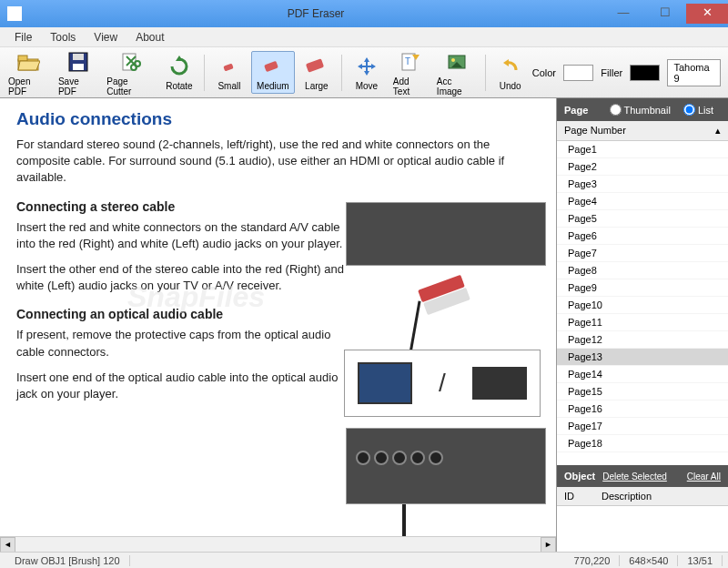  What do you see at coordinates (642, 218) in the screenshot?
I see `page-list-row: Page5` at bounding box center [642, 218].